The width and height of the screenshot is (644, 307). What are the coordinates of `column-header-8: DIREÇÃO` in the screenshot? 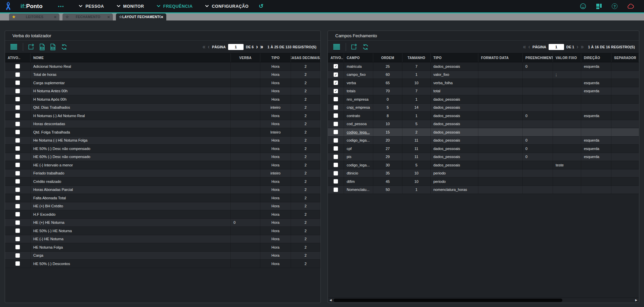 It's located at (596, 58).